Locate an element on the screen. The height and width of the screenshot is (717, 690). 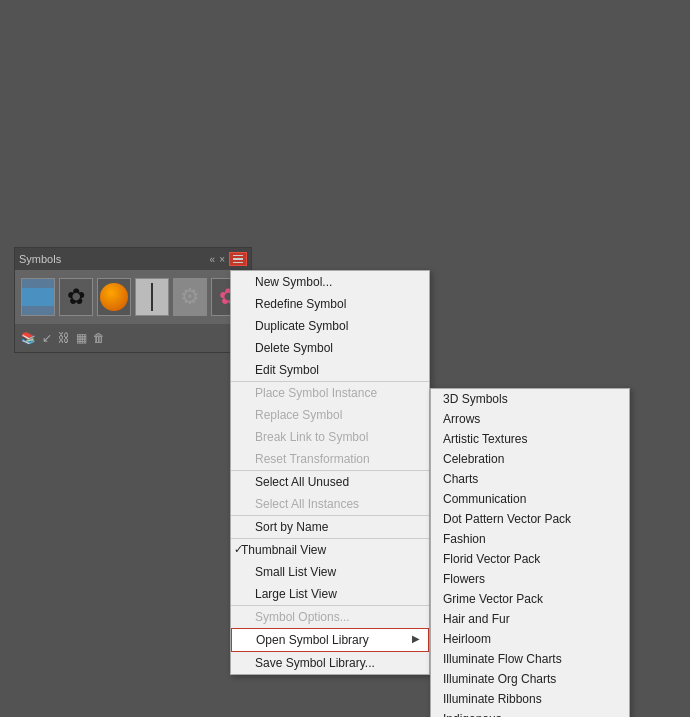
menu-item-sort-by-name: Sort by Name is located at coordinates (330, 526).